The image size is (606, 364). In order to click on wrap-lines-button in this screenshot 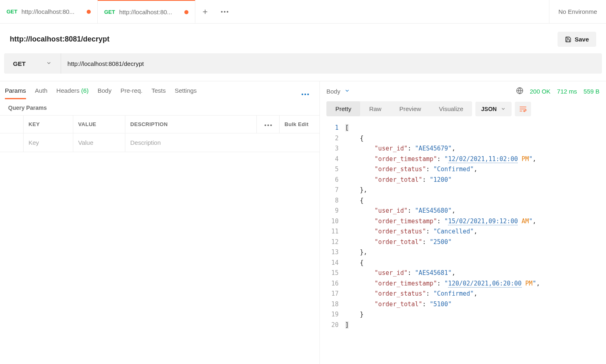, I will do `click(523, 109)`.